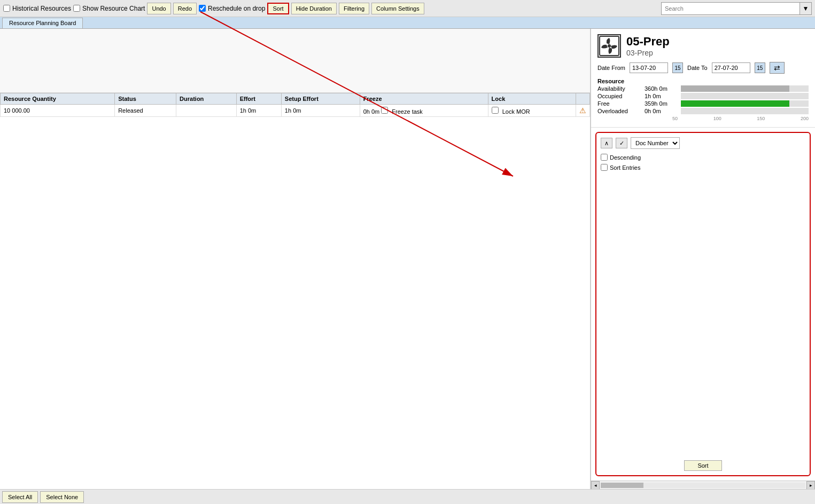 This screenshot has height=504, width=815. I want to click on col-warning, so click(583, 99).